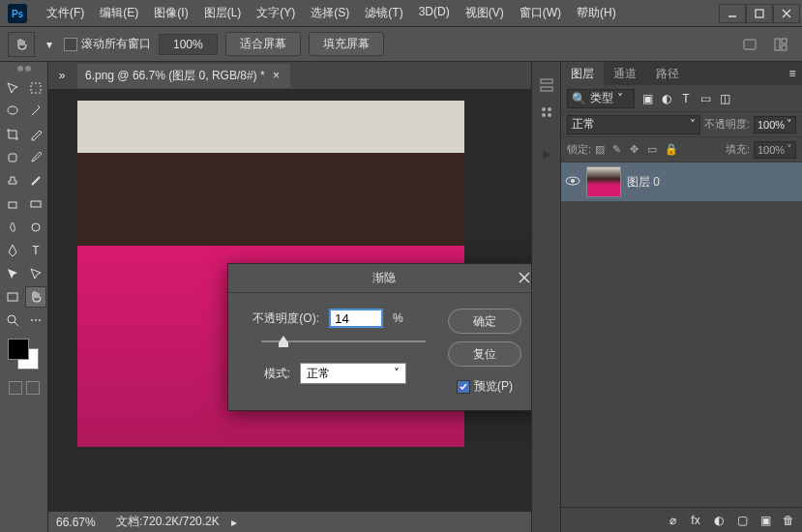  Describe the element at coordinates (788, 520) in the screenshot. I see `delete-layer-icon: 🗑` at that location.